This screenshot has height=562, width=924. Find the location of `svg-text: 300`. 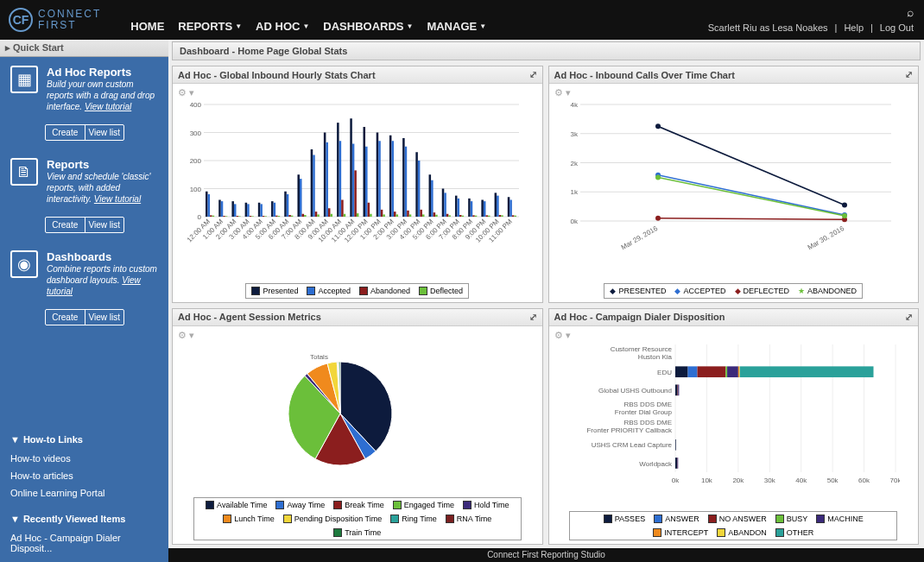

svg-text: 300 is located at coordinates (196, 133).